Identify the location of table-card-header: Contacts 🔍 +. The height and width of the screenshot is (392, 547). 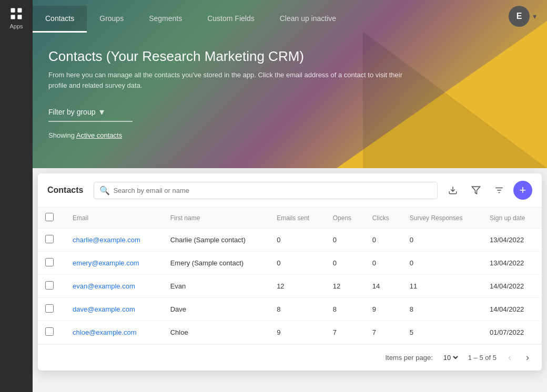
(290, 190).